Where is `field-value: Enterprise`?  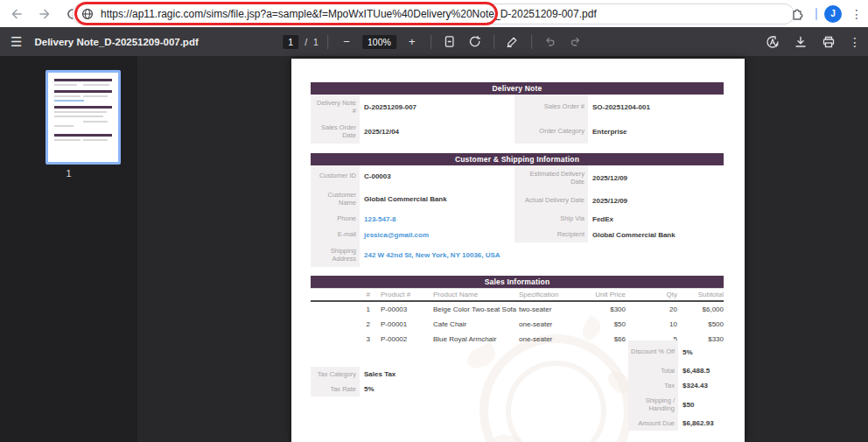 field-value: Enterprise is located at coordinates (609, 131).